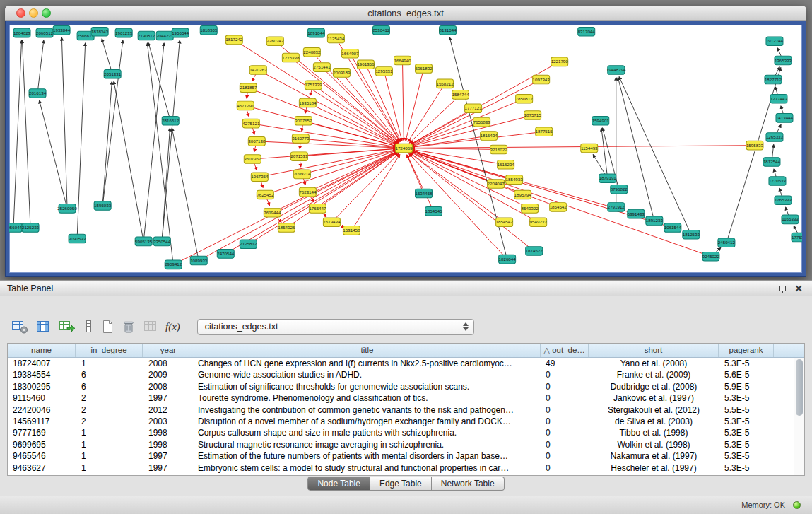 This screenshot has height=514, width=812. Describe the element at coordinates (109, 351) in the screenshot. I see `column-header-in-degree: in_degree` at that location.